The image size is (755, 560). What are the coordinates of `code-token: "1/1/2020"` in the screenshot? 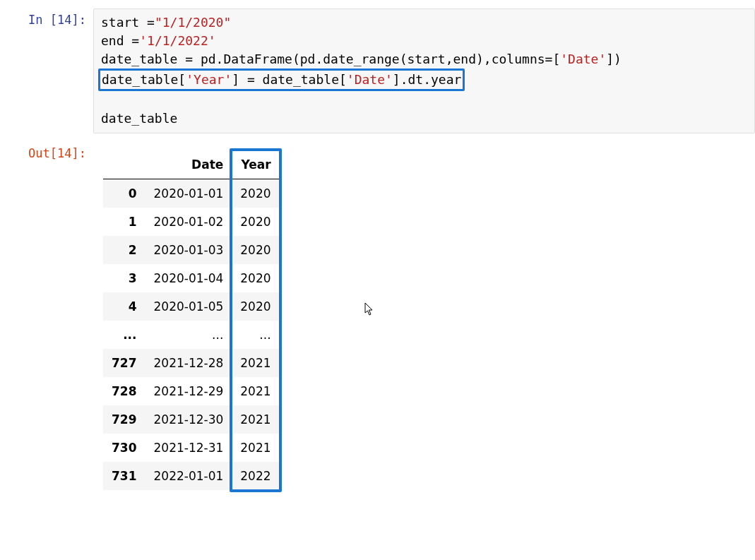 It's located at (193, 23).